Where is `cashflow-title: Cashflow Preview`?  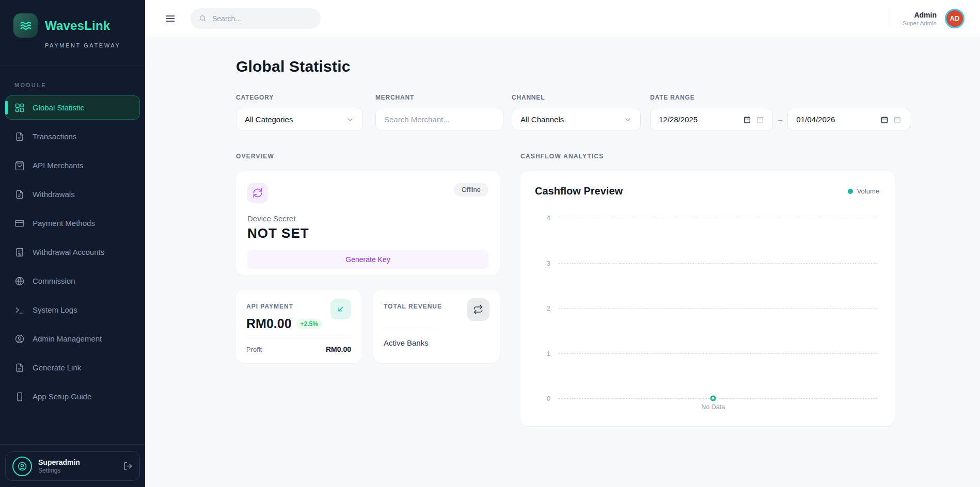
cashflow-title: Cashflow Preview is located at coordinates (579, 191).